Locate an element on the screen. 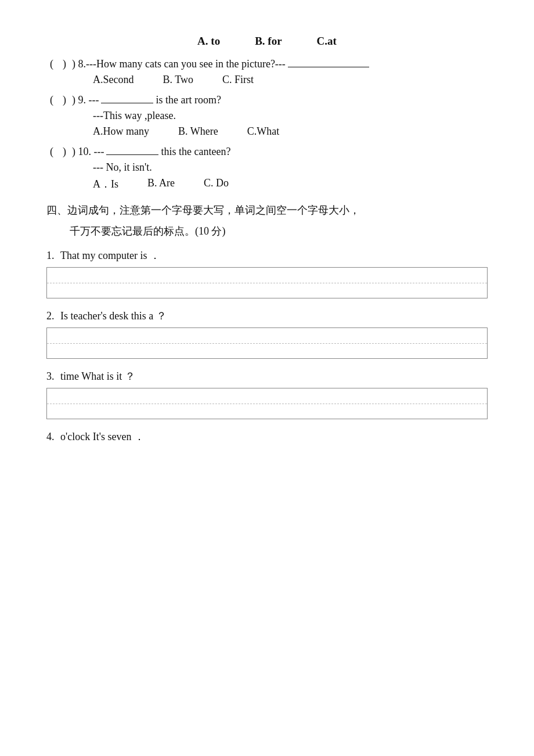 The width and height of the screenshot is (534, 756). q9-paren-close: ) is located at coordinates (64, 100).